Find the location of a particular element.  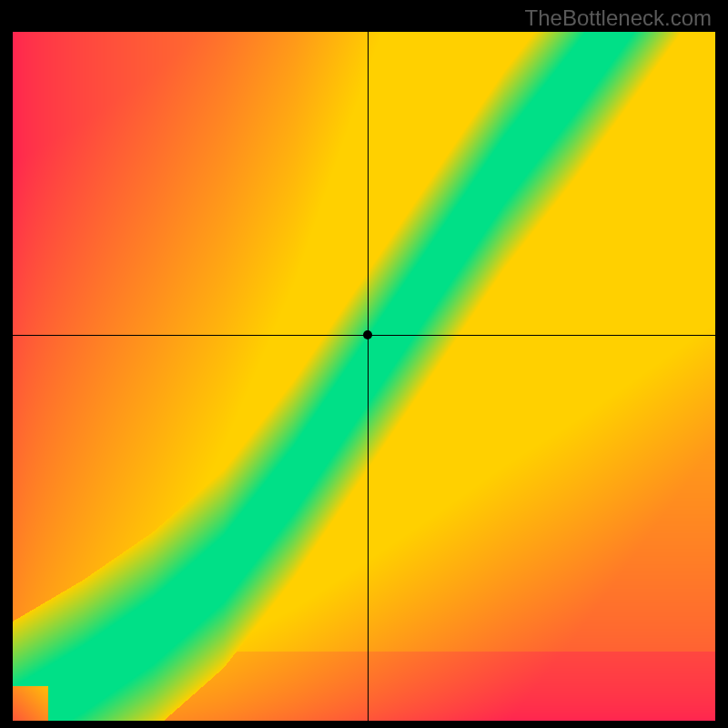

watermark-text: TheBottleneck.com is located at coordinates (619, 18).